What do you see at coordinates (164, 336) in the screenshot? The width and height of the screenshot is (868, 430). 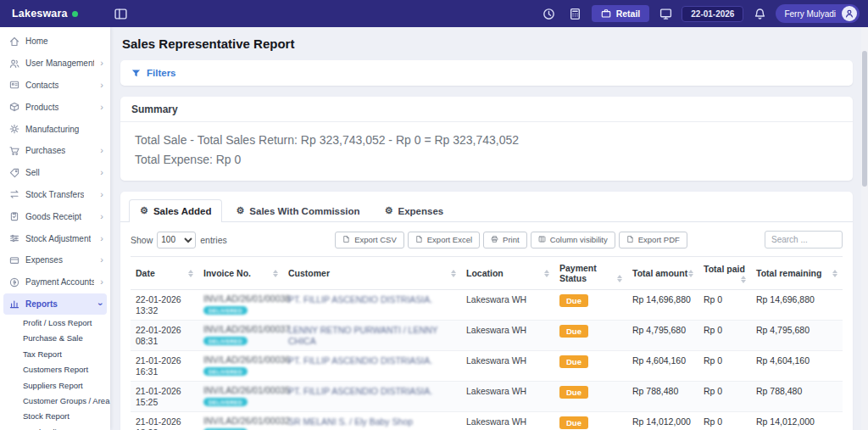 I see `cell-date: 22-01-2026 08:31` at bounding box center [164, 336].